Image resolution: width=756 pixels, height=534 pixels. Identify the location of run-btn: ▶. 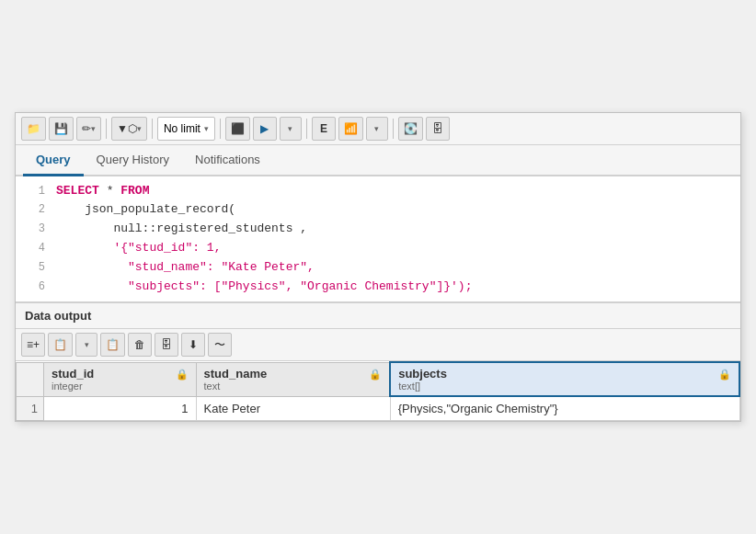
(265, 129).